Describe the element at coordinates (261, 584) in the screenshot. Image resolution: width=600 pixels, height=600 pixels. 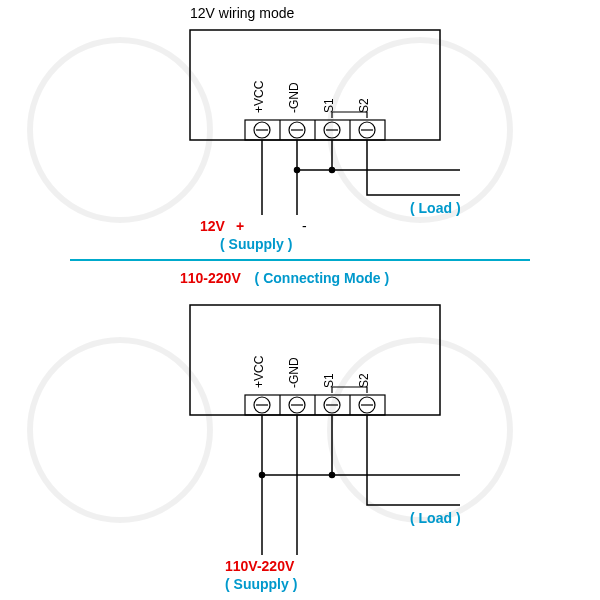
I see `bottom-supply-label: ( Suupply )` at that location.